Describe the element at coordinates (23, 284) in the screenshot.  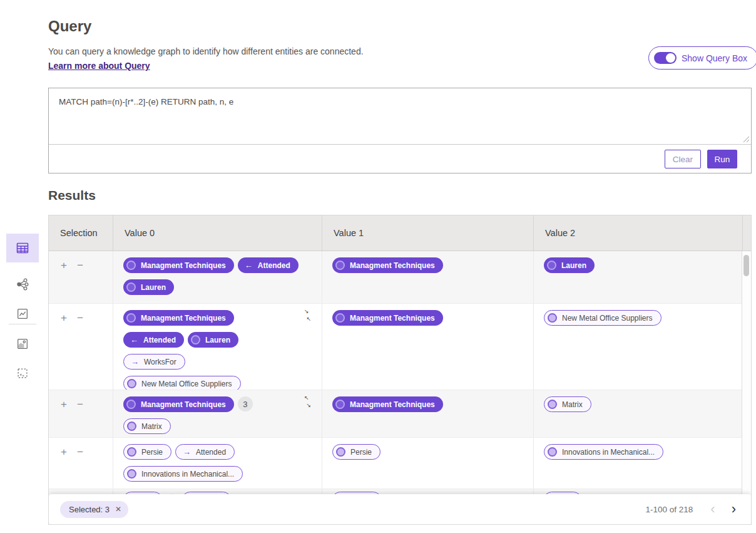
I see `sidebar-item-graph-view` at that location.